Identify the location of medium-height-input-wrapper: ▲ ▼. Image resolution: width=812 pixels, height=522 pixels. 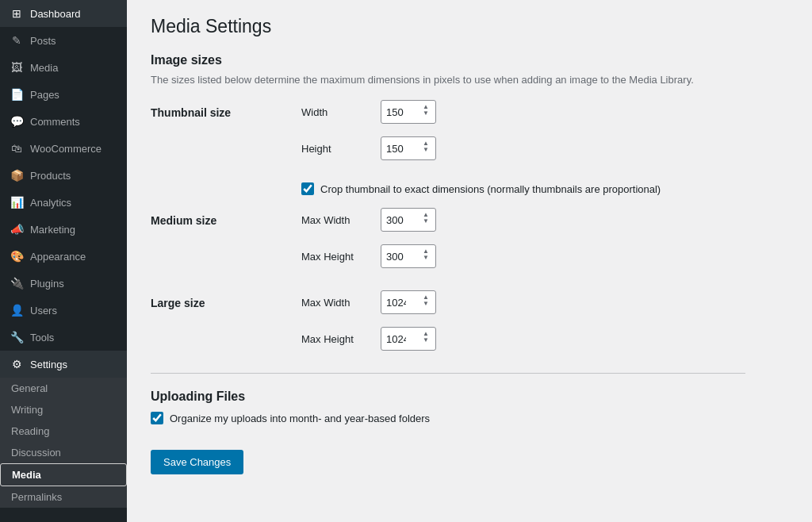
(408, 256).